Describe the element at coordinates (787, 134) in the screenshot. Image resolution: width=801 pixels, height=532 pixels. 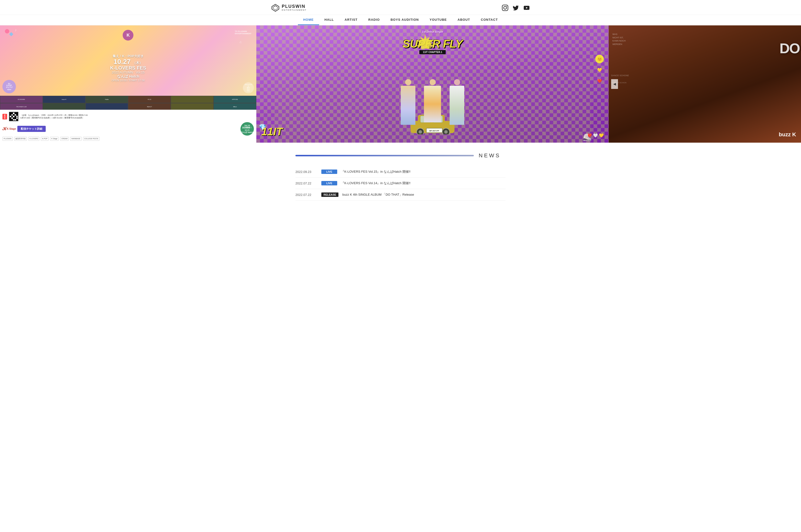
I see `buzzk-label: buzz K` at that location.